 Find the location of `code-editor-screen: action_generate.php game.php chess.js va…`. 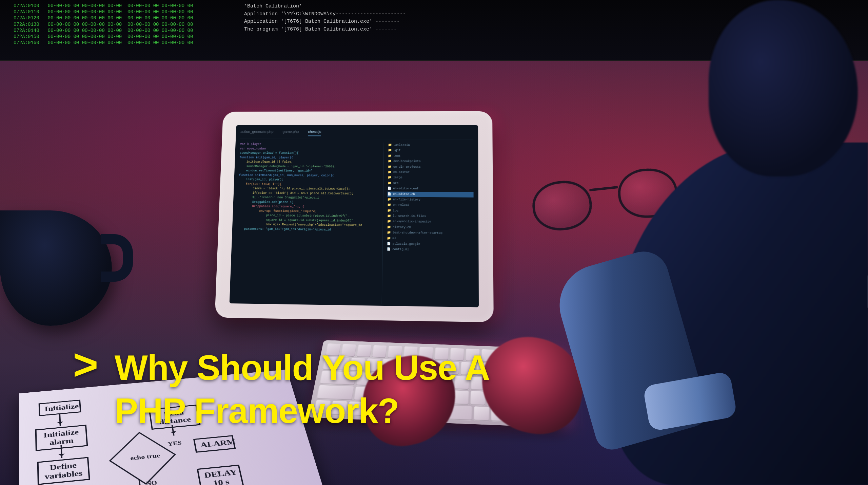

code-editor-screen: action_generate.php game.php chess.js va… is located at coordinates (354, 217).